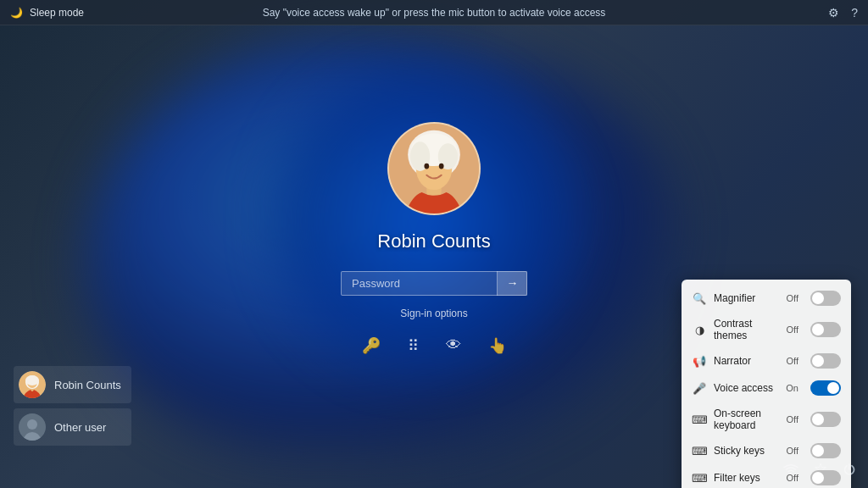 Image resolution: width=868 pixels, height=488 pixels. I want to click on user-thumb-other, so click(32, 427).